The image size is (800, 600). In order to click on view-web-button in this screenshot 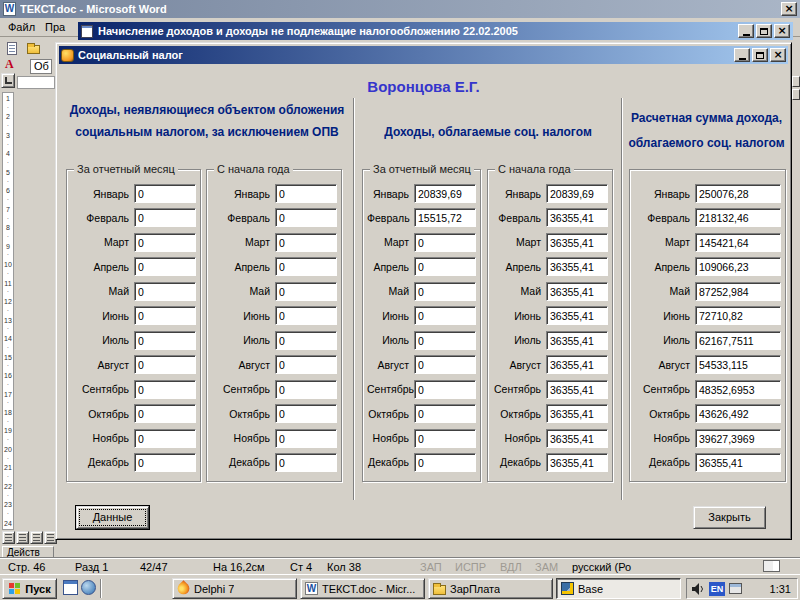, I will do `click(22, 538)`.